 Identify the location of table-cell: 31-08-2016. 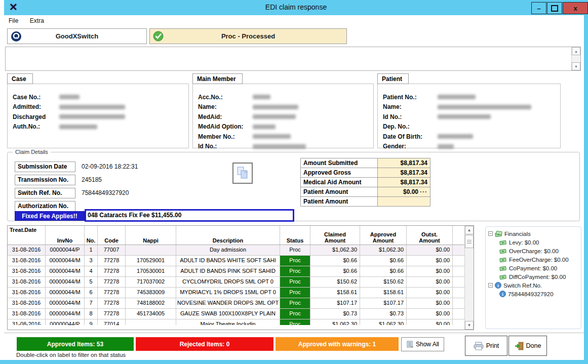
(26, 304).